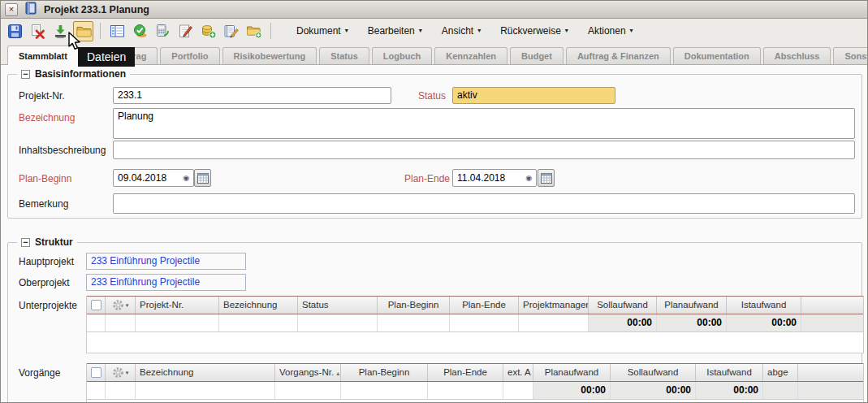 The height and width of the screenshot is (403, 868). What do you see at coordinates (554, 306) in the screenshot?
I see `column-header-projektmanager: Projektmanager` at bounding box center [554, 306].